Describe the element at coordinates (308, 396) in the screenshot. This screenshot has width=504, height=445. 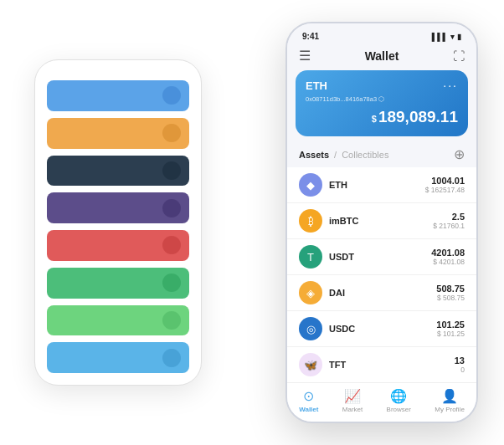
I see `nav-icon-wallet: ⊙` at that location.